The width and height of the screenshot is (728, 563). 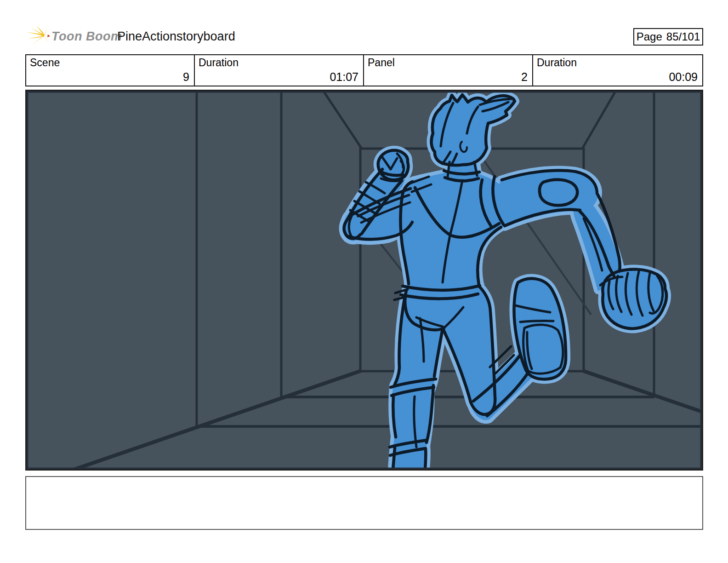 I want to click on document-title: PineActionstoryboard, so click(x=176, y=37).